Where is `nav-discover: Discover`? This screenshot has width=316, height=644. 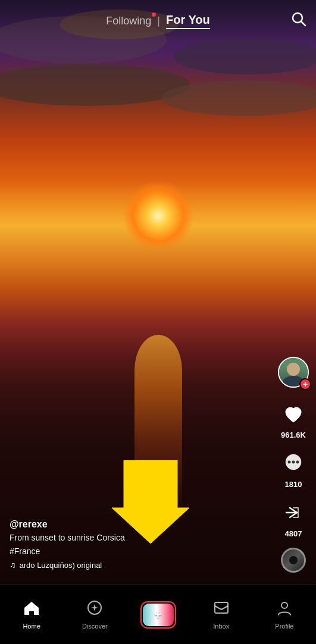 nav-discover: Discover is located at coordinates (95, 615).